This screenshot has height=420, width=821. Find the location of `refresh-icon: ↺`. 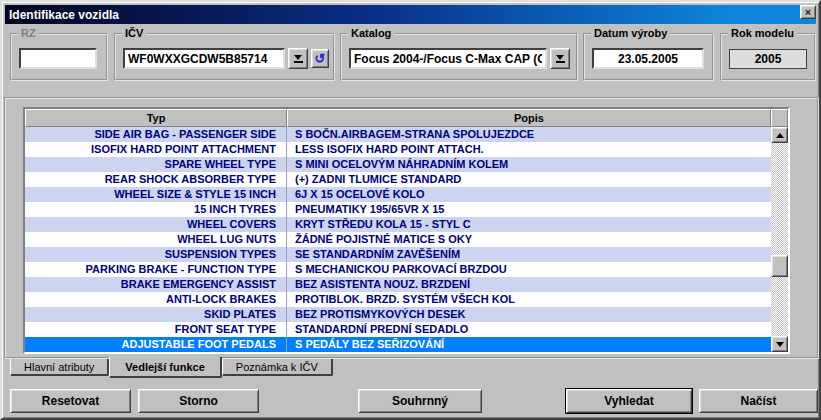

refresh-icon: ↺ is located at coordinates (320, 58).